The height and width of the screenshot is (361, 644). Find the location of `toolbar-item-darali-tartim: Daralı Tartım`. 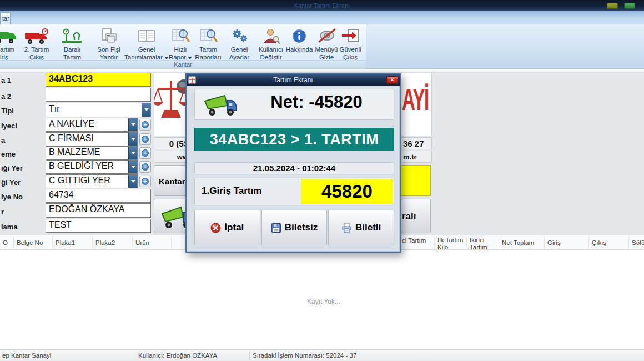

toolbar-item-darali-tartim: Daralı Tartım is located at coordinates (72, 44).